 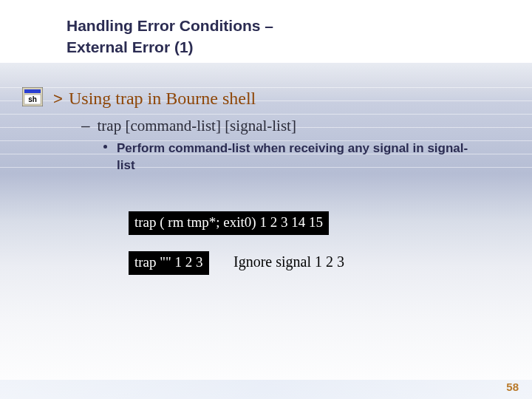 What do you see at coordinates (33, 97) in the screenshot?
I see `sh-shell-icon: sh` at bounding box center [33, 97].